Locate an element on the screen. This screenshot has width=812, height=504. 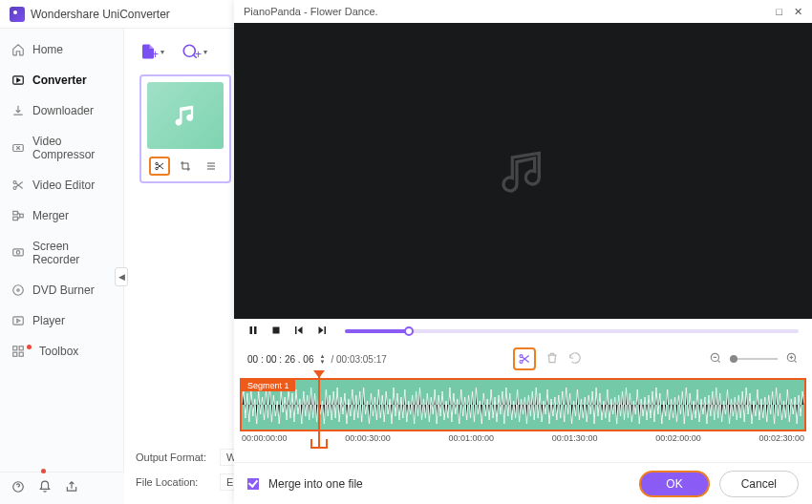
sidebar-item-video-editor: Video Editor is located at coordinates (61, 185).